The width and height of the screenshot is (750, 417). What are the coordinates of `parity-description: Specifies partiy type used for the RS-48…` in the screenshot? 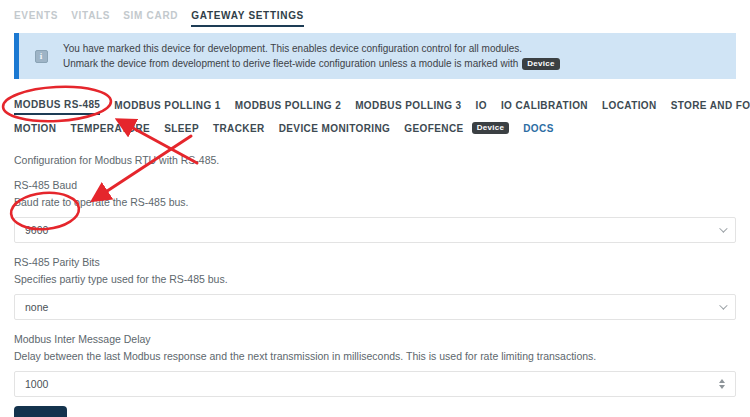 It's located at (375, 279).